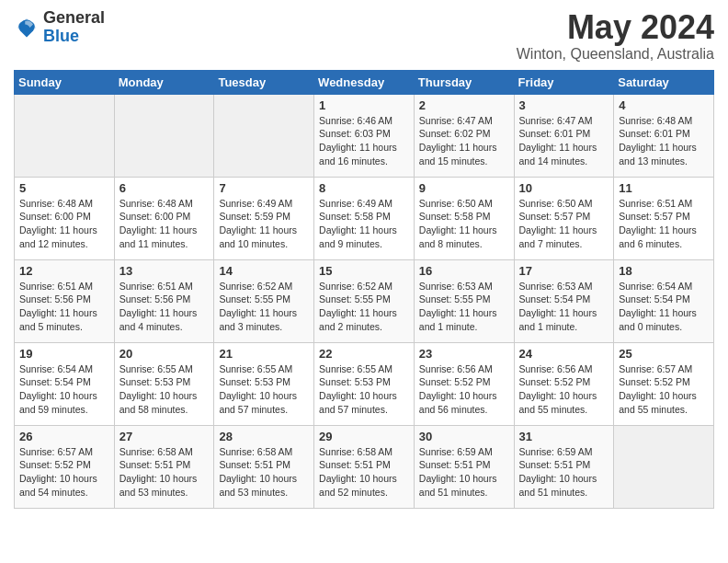  Describe the element at coordinates (564, 307) in the screenshot. I see `day-detail: Sunrise: 6:53 AM Sunset: 5:54 PM Dayligh…` at that location.